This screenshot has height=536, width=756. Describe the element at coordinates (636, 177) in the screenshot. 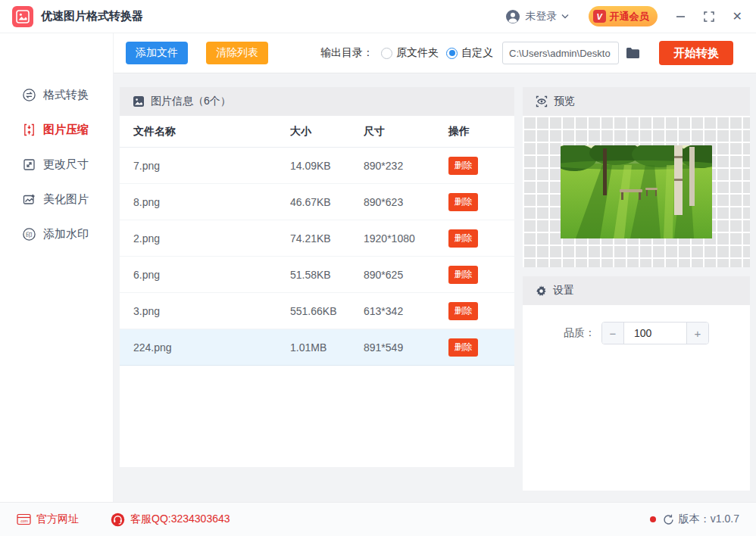

I see `preview-panel: 预览` at that location.